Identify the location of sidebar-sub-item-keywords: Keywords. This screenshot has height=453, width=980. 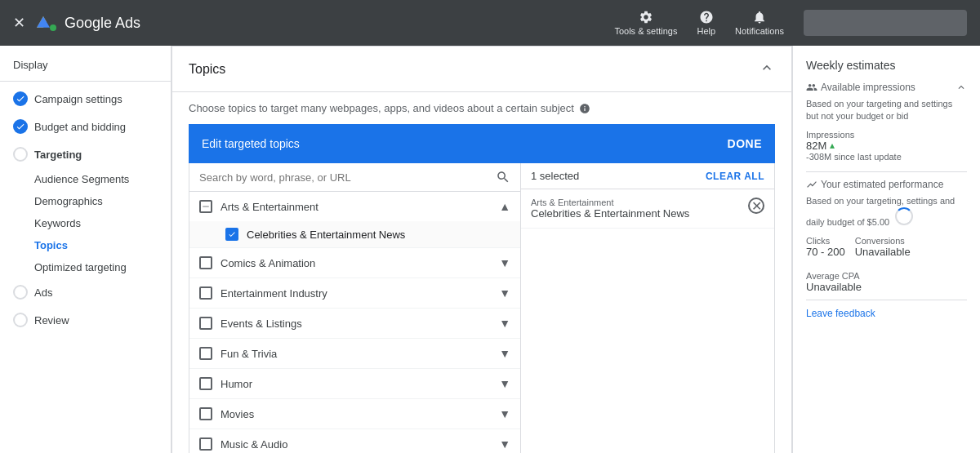
(85, 224).